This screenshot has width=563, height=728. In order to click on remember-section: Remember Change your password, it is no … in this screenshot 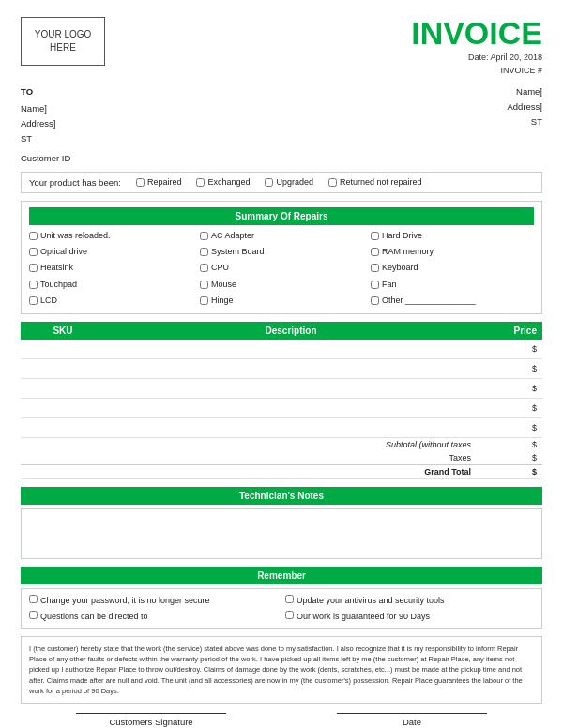, I will do `click(282, 598)`.